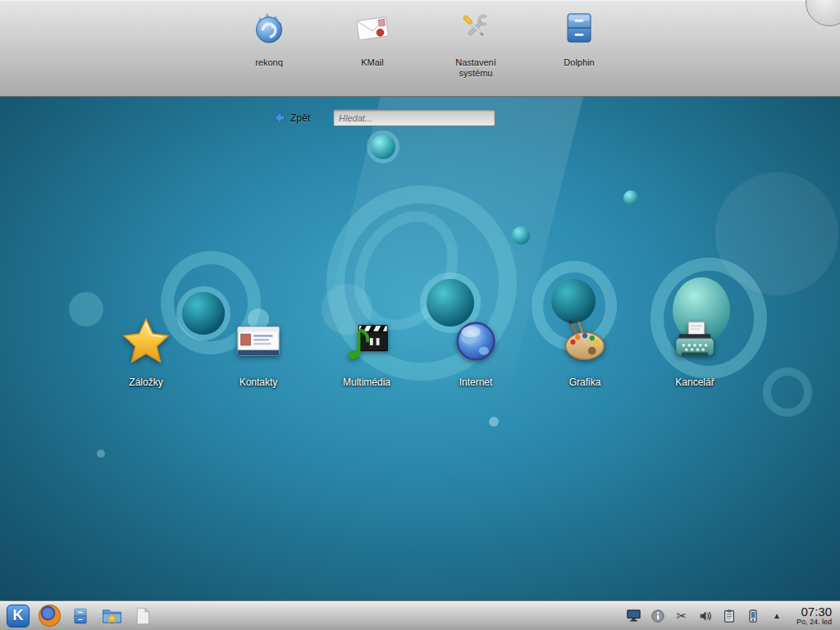 The image size is (840, 630). I want to click on kmail-icon, so click(372, 28).